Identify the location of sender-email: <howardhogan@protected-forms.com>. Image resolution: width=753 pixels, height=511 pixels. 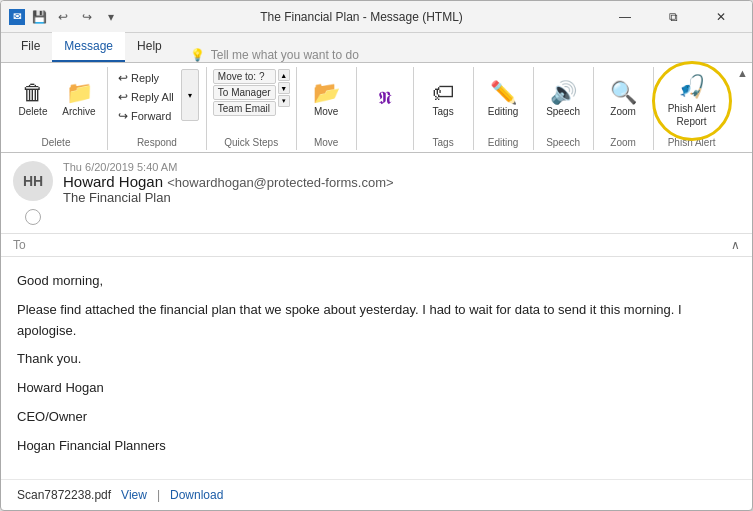
(280, 182).